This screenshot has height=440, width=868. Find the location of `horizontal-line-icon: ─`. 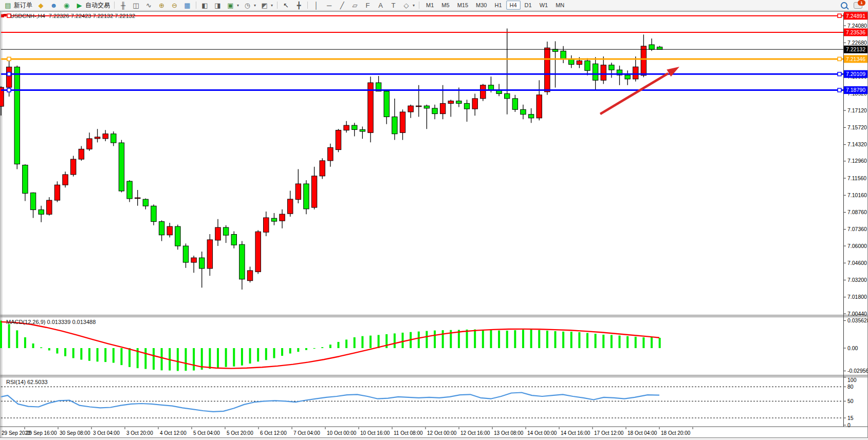

horizontal-line-icon: ─ is located at coordinates (329, 5).